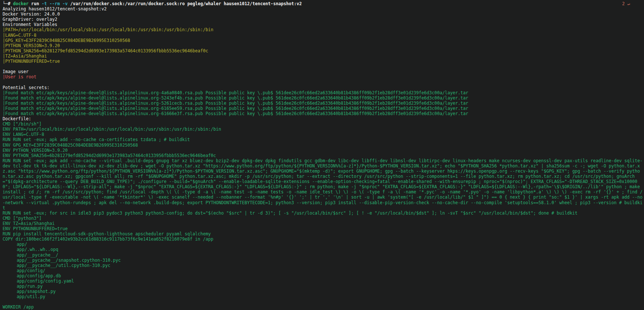 The image size is (644, 310). What do you see at coordinates (26, 88) in the screenshot?
I see `text: Potential secrets:` at bounding box center [26, 88].